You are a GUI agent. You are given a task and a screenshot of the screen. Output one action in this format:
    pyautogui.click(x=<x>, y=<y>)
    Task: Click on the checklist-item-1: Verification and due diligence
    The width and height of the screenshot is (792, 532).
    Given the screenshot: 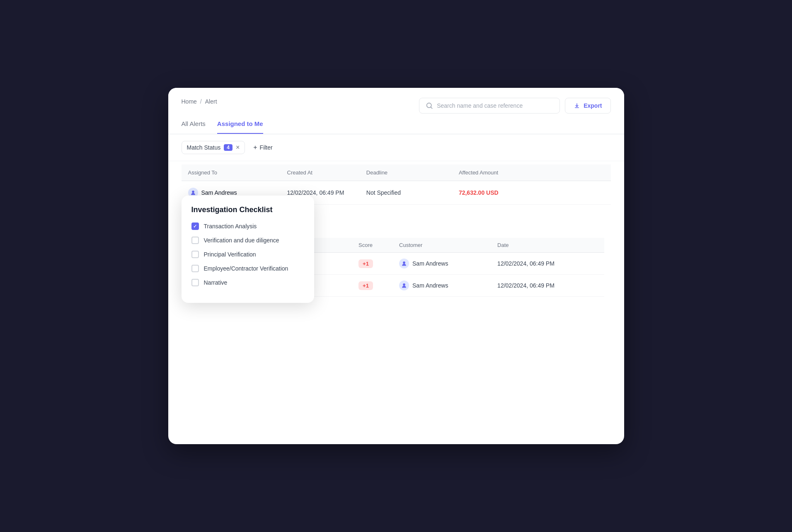 What is the action you would take?
    pyautogui.click(x=248, y=240)
    